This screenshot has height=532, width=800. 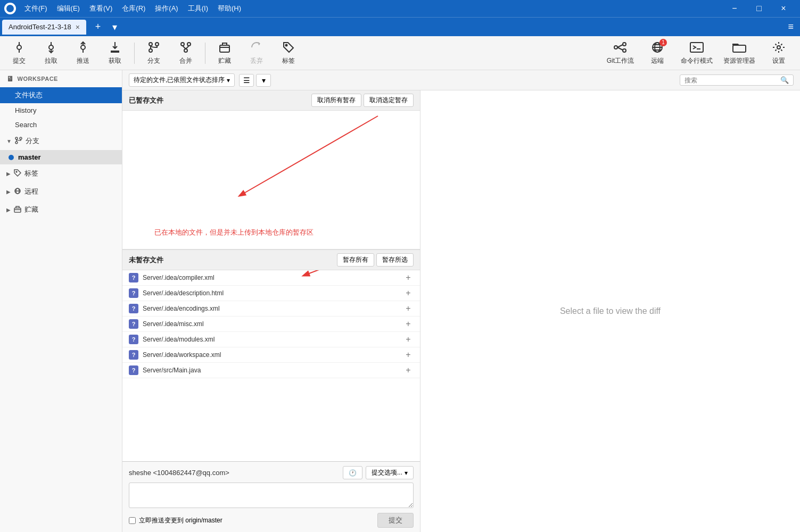 What do you see at coordinates (234, 232) in the screenshot?
I see `annotation-text: 已在本地的文件，但是并未上传到本地仓库的暂存区` at bounding box center [234, 232].